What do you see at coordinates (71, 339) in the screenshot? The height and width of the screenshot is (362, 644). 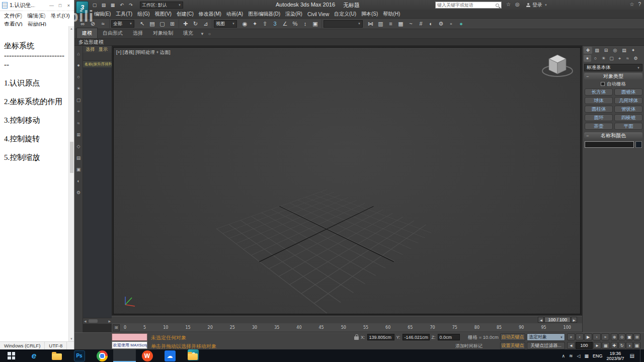 I see `scroll-down-icon: ▼` at bounding box center [71, 339].